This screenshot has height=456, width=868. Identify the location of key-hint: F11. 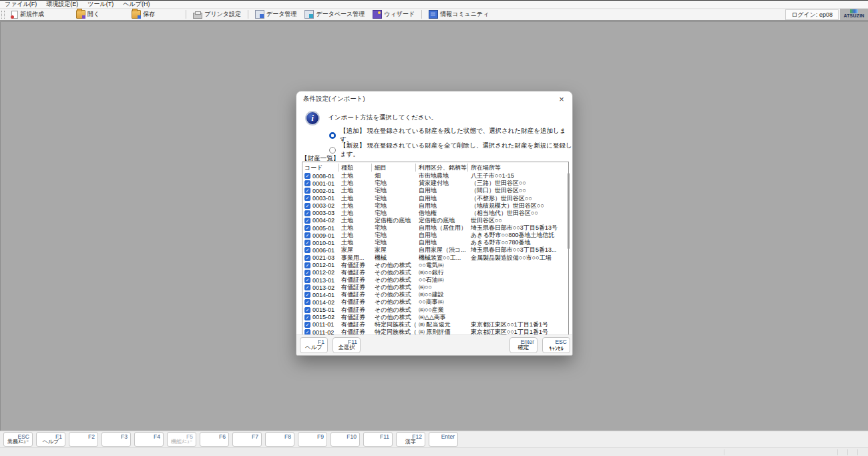
(385, 437).